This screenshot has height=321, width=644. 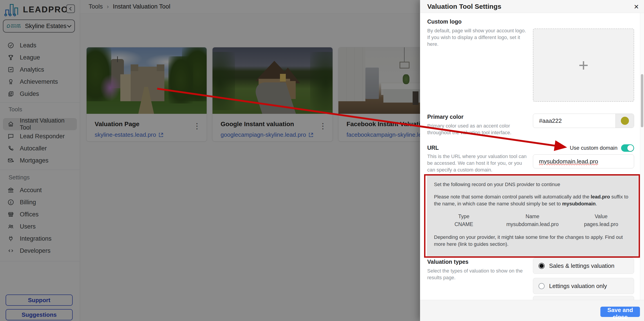 I want to click on option-lettings-only: Lettings valuation only, so click(x=584, y=286).